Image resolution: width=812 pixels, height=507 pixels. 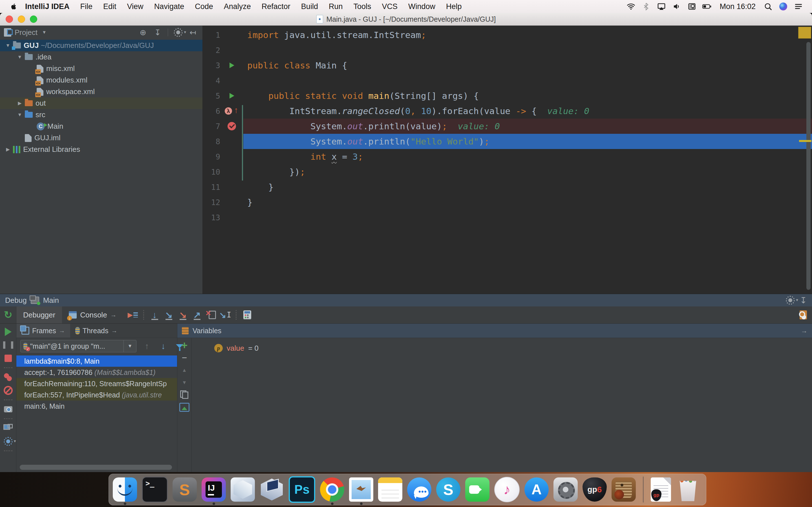 What do you see at coordinates (147, 346) in the screenshot?
I see `previous-frame-icon` at bounding box center [147, 346].